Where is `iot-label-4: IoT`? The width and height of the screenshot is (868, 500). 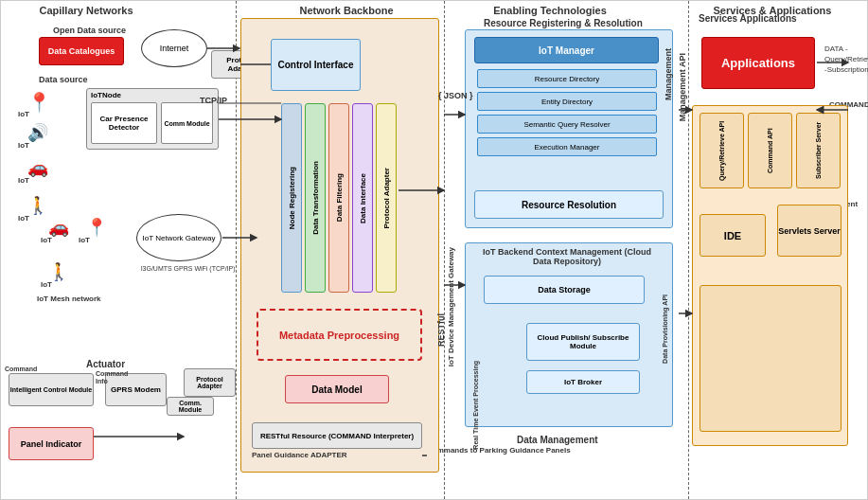 iot-label-4: IoT is located at coordinates (24, 218).